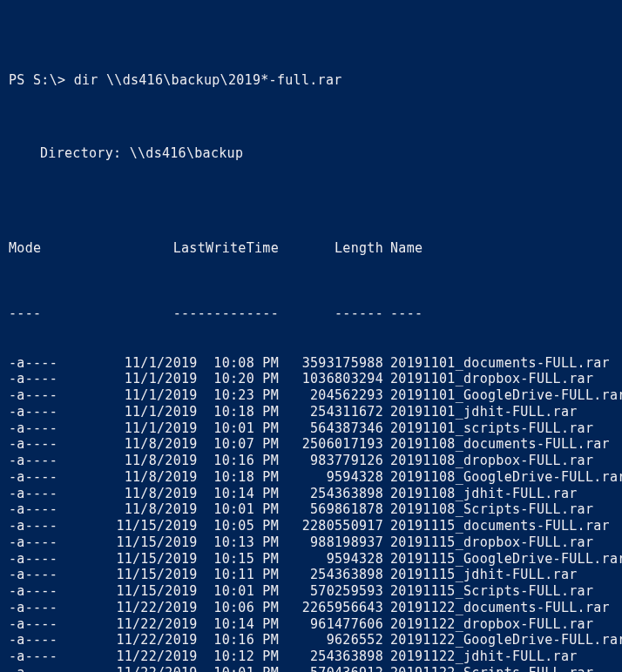 Image resolution: width=622 pixels, height=672 pixels. What do you see at coordinates (183, 625) in the screenshot?
I see `cell-lastwritetime: 11/22/2019 10:14 PM` at bounding box center [183, 625].